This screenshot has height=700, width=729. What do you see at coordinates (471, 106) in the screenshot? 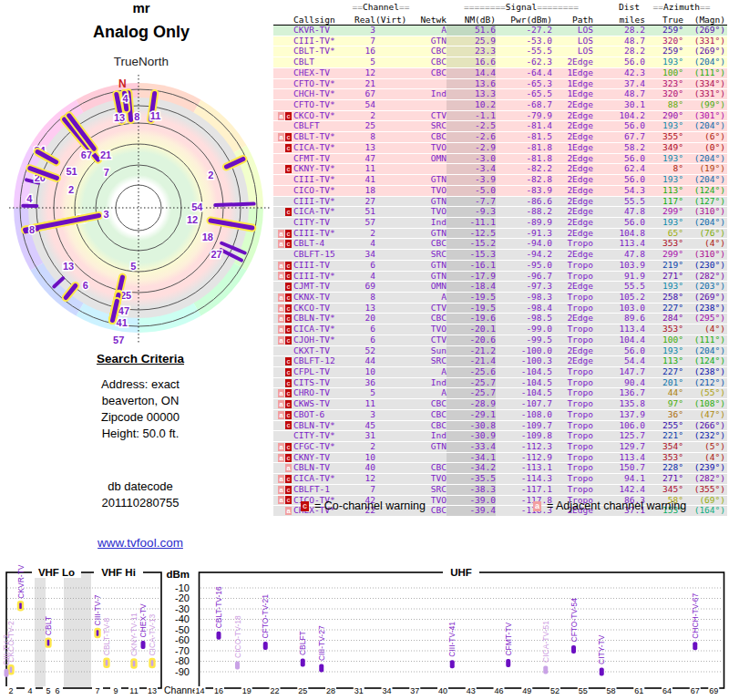
I see `cell-nm: 10.2` at bounding box center [471, 106].